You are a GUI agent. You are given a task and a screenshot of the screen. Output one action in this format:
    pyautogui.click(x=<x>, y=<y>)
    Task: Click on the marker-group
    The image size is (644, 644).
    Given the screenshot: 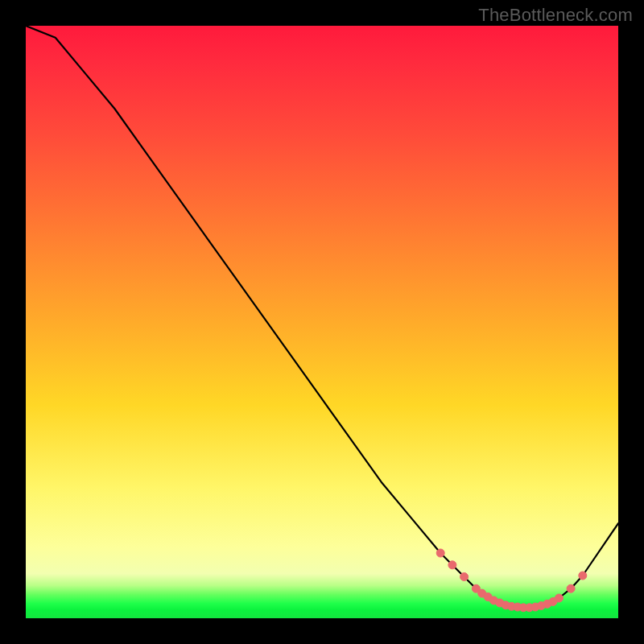 What is the action you would take?
    pyautogui.click(x=512, y=580)
    